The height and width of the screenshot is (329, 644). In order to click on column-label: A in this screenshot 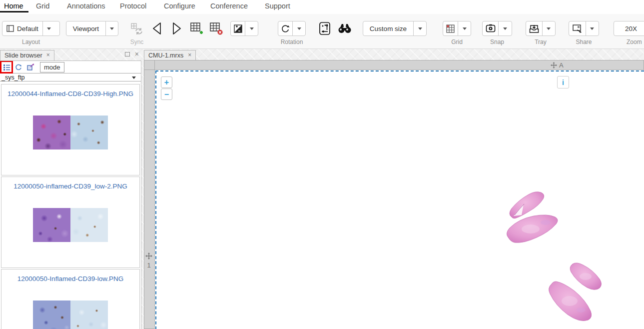, I will do `click(562, 65)`.